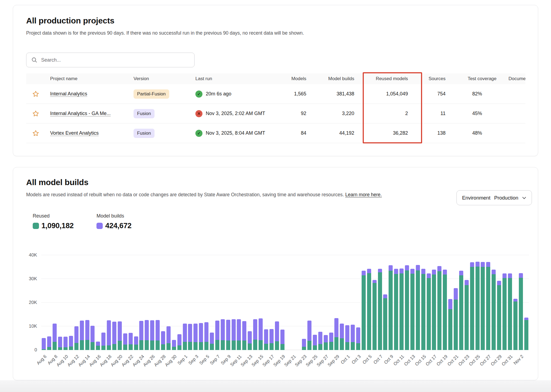  What do you see at coordinates (110, 60) in the screenshot?
I see `project-search` at bounding box center [110, 60].